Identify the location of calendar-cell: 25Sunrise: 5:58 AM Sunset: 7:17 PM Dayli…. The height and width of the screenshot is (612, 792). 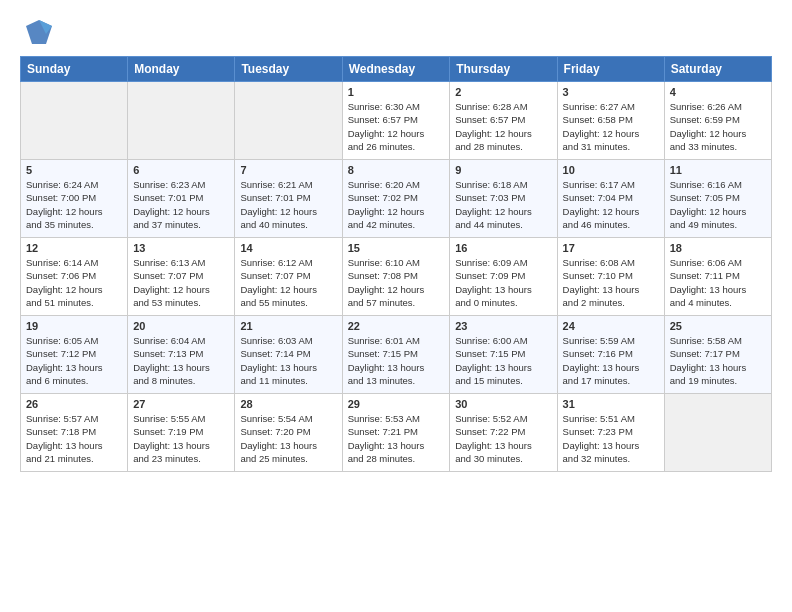
(718, 355).